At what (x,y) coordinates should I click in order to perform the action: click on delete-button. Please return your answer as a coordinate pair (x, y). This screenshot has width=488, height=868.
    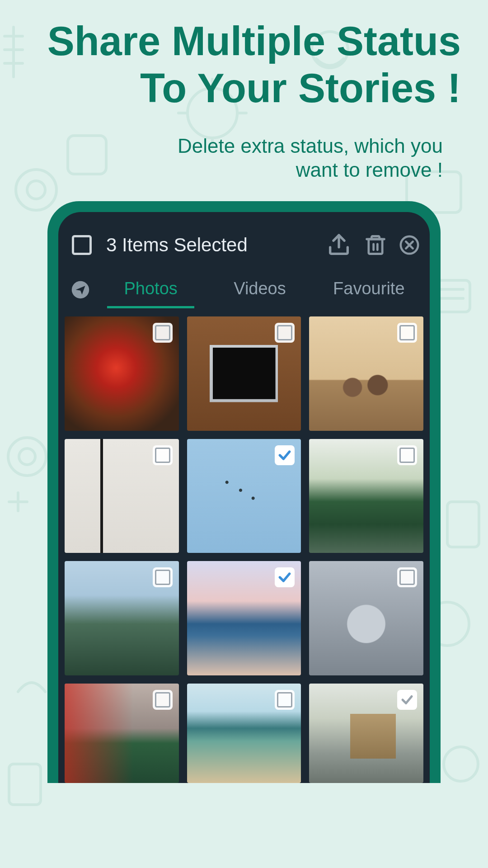
    Looking at the image, I should click on (375, 245).